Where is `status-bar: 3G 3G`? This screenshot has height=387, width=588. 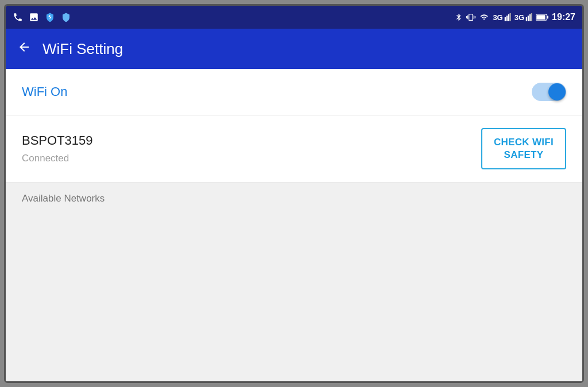
status-bar: 3G 3G is located at coordinates (294, 17).